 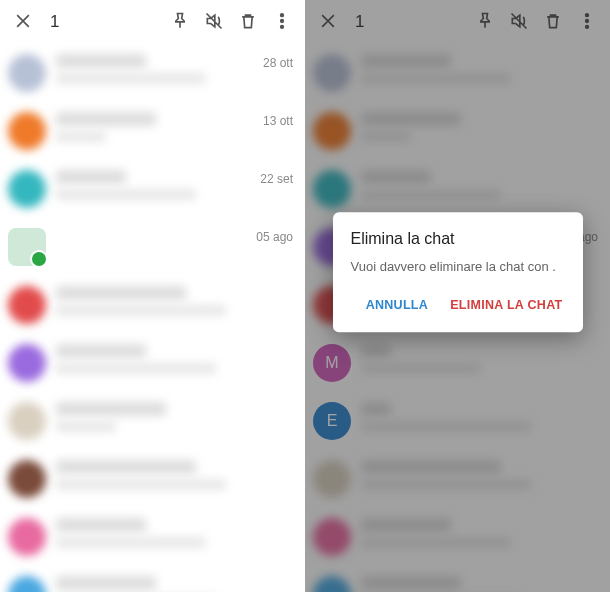 What do you see at coordinates (458, 308) in the screenshot?
I see `dialog-actions: ANNULLA ELIMINA LA CHAT` at bounding box center [458, 308].